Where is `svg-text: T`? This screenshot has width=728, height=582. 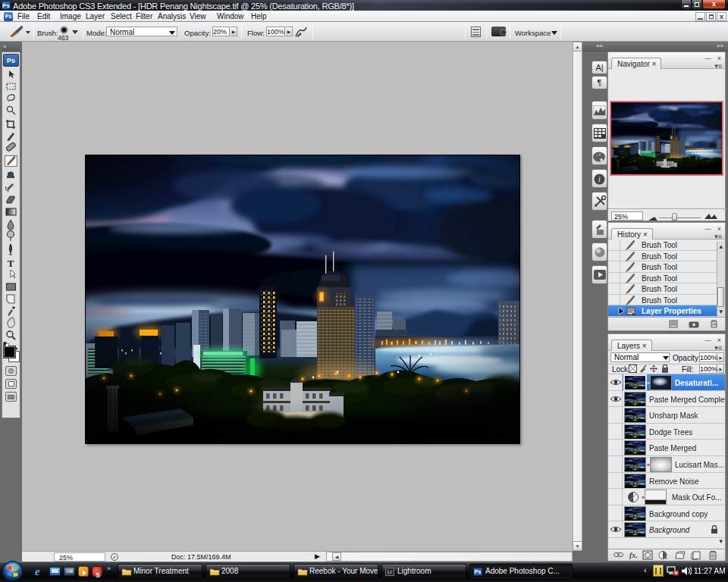
svg-text: T is located at coordinates (11, 264).